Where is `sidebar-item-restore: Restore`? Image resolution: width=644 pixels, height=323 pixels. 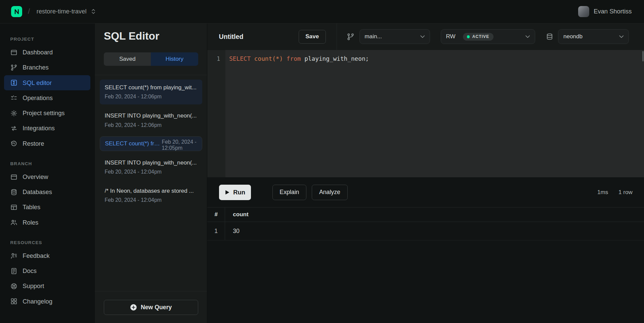 sidebar-item-restore: Restore is located at coordinates (47, 144).